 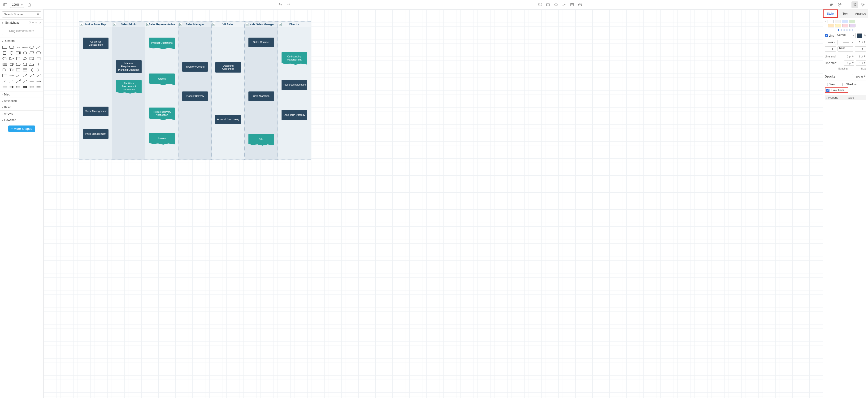 What do you see at coordinates (830, 49) in the screenshot?
I see `line-end-marker-select` at bounding box center [830, 49].